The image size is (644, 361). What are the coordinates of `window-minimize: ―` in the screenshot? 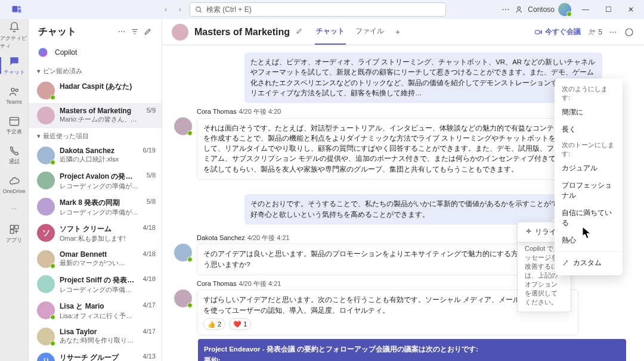 It's located at (586, 10).